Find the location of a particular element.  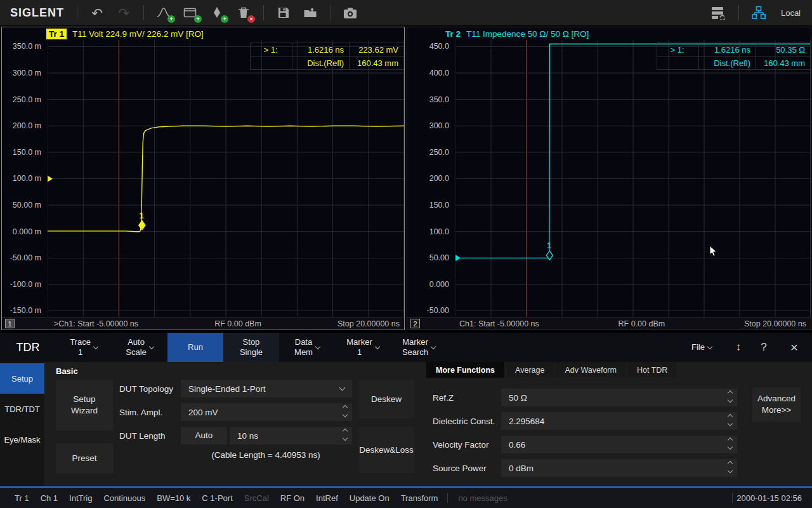

velocity-factor-input: 0.66 is located at coordinates (619, 444).